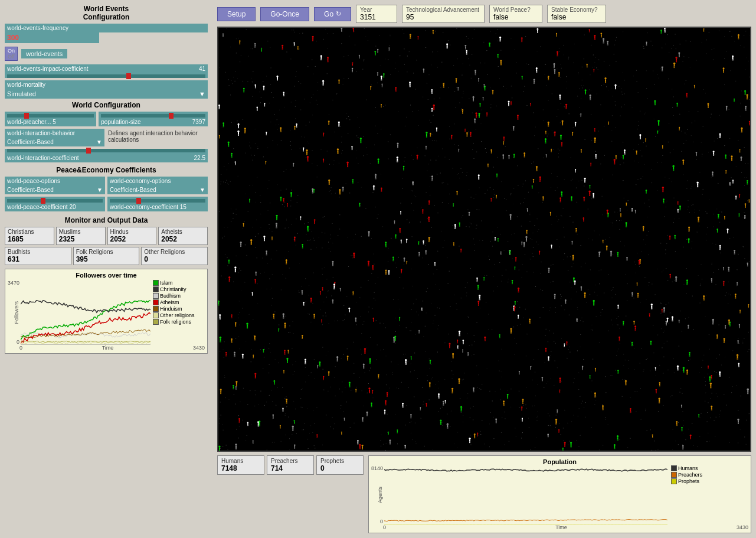  I want to click on world-peace-coeff-label: world-peace-coefficient 20, so click(41, 207).